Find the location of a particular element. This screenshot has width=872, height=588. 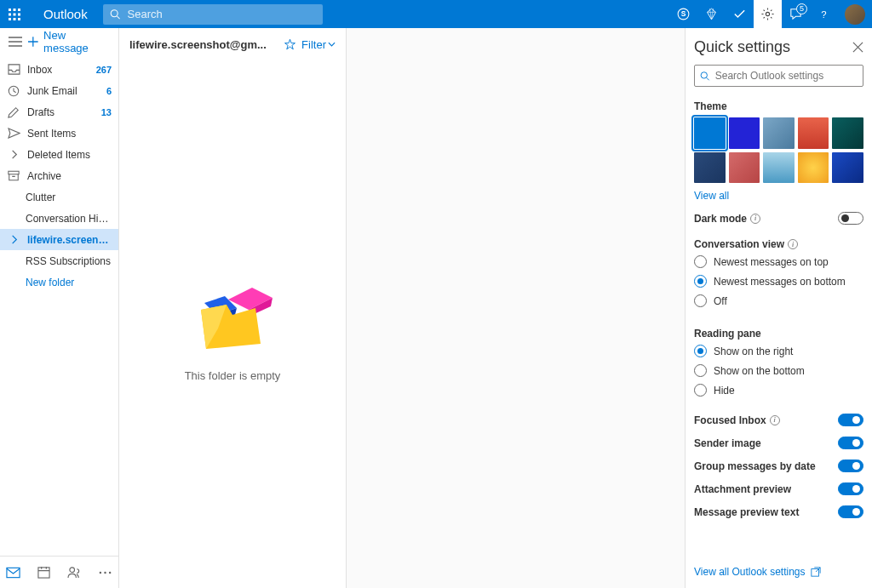

toggle-label: Focused Inbox i is located at coordinates (737, 420).